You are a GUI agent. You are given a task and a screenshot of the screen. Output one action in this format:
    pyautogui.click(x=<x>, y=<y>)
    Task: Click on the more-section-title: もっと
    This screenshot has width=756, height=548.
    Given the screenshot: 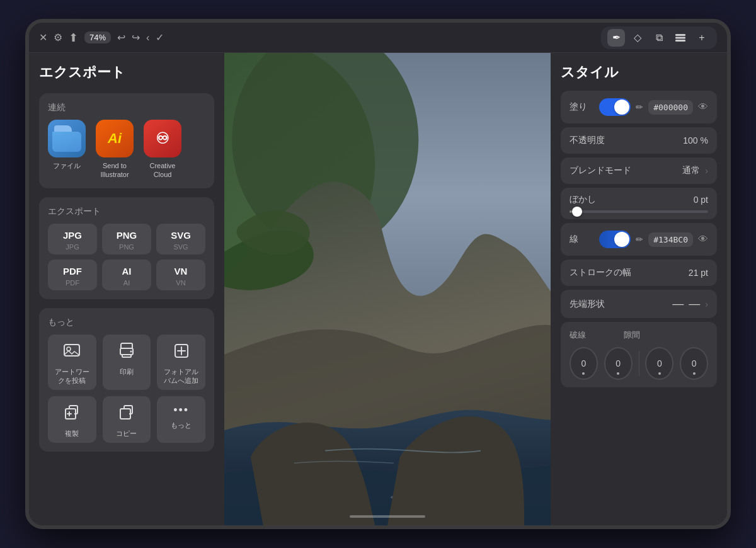 What is the action you would take?
    pyautogui.click(x=127, y=323)
    